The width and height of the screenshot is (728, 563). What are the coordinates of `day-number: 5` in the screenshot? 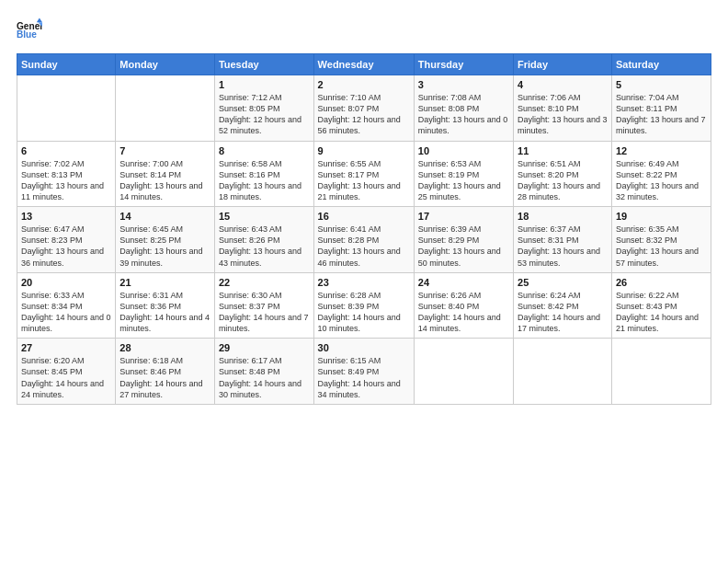 It's located at (662, 85).